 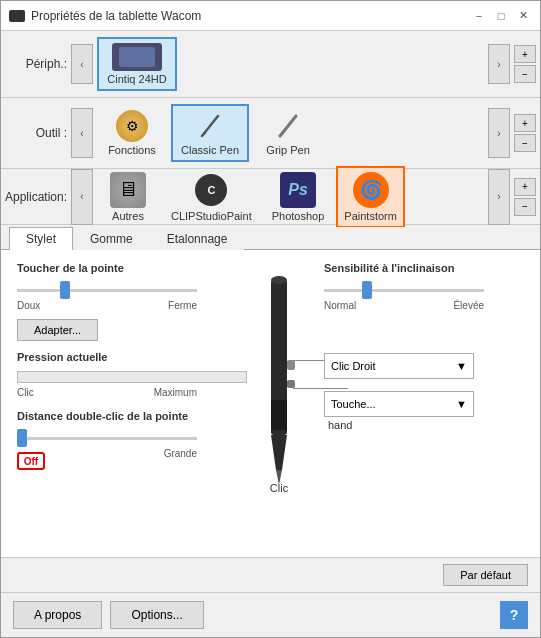 What do you see at coordinates (198, 238) in the screenshot?
I see `tab-etalonnage: Etalonnage` at bounding box center [198, 238].